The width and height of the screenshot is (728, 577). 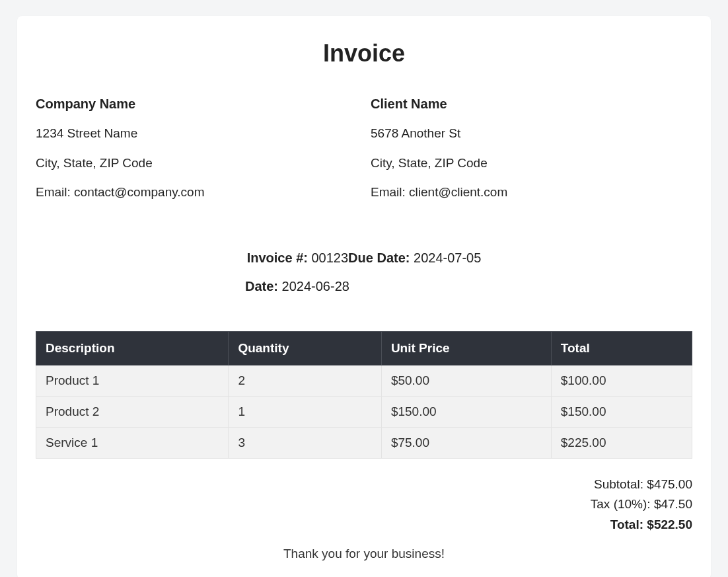 What do you see at coordinates (197, 164) in the screenshot?
I see `company-city-state-zip: City, State, ZIP Code` at bounding box center [197, 164].